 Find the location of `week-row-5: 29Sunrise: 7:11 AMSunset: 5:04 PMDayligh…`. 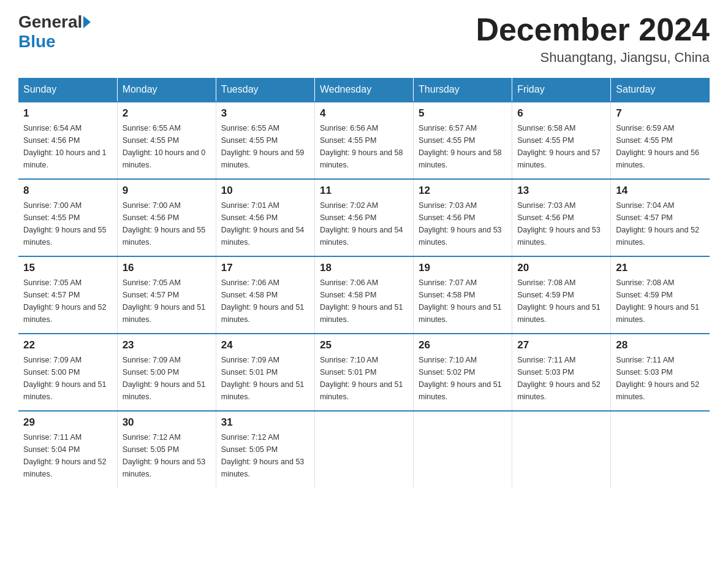

week-row-5: 29Sunrise: 7:11 AMSunset: 5:04 PMDayligh… is located at coordinates (364, 449).